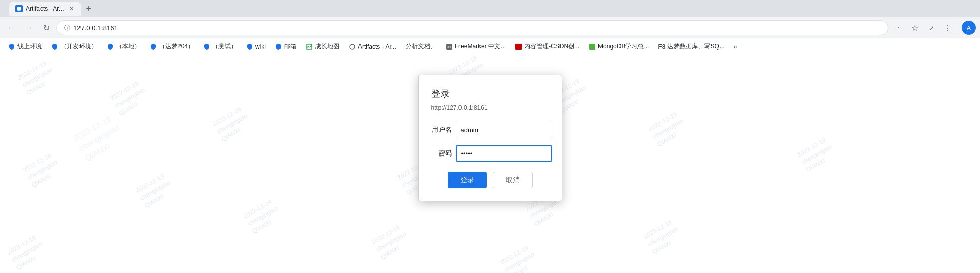  What do you see at coordinates (547, 46) in the screenshot?
I see `bookmark-item-12: 内容管理-CSDN创...` at bounding box center [547, 46].